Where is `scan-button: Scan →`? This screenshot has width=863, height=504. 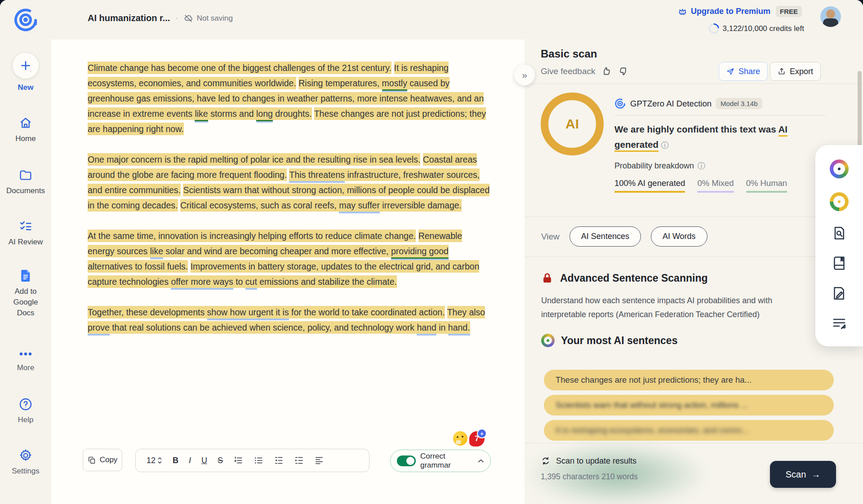 scan-button: Scan → is located at coordinates (803, 474).